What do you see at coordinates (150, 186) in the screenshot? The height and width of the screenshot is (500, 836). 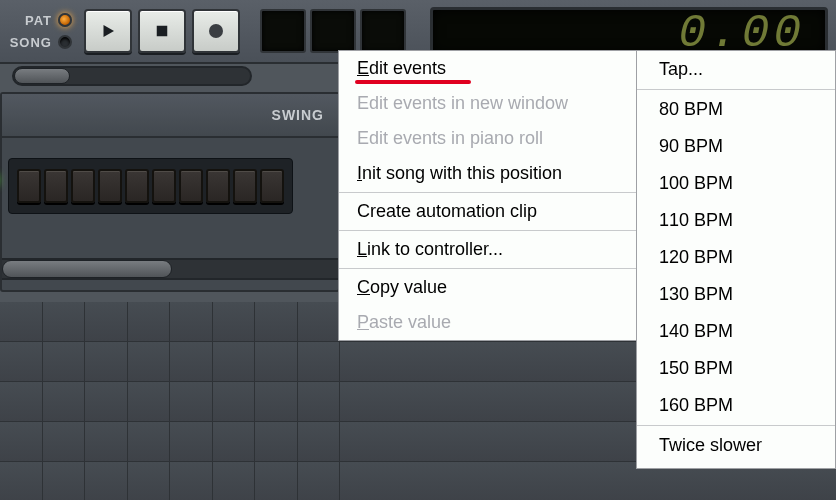 I see `step-row` at bounding box center [150, 186].